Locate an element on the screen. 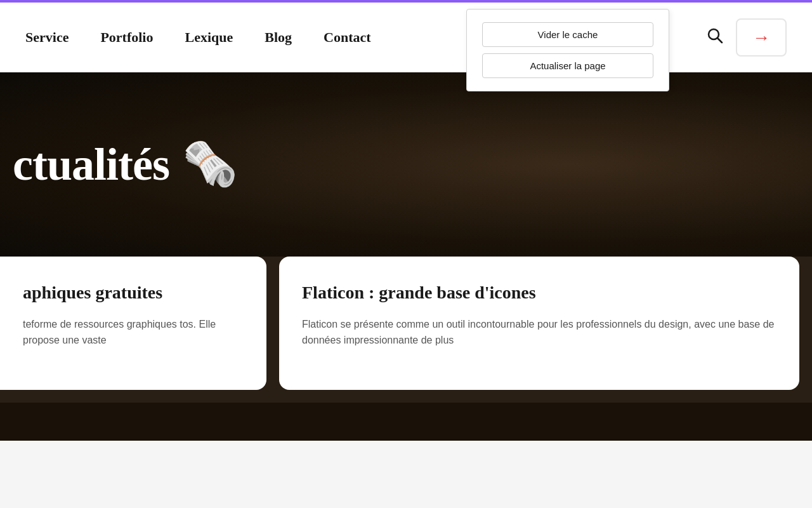  hero-title: ctualités is located at coordinates (91, 165).